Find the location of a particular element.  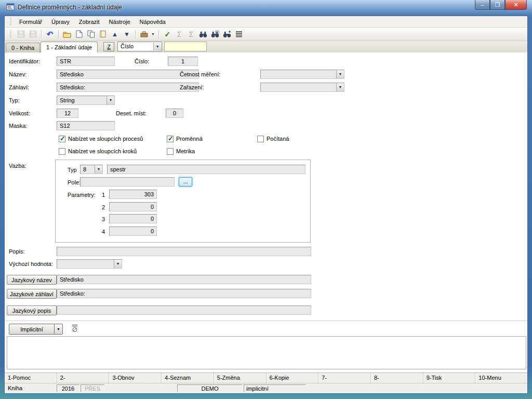

checkbox-pocitana is located at coordinates (261, 139).